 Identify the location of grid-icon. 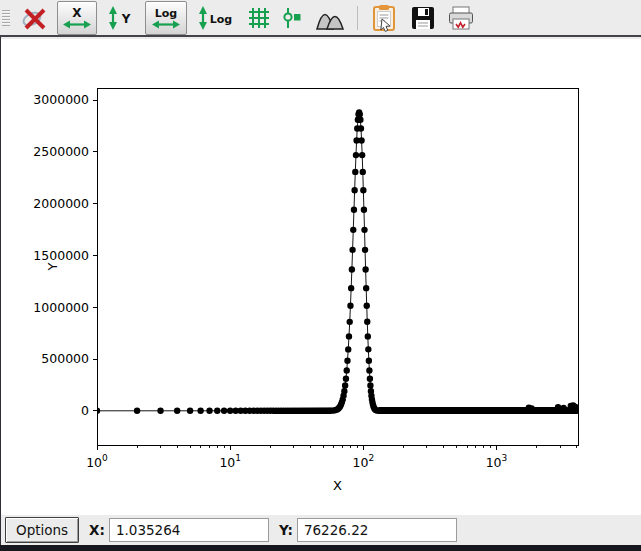
(258, 18).